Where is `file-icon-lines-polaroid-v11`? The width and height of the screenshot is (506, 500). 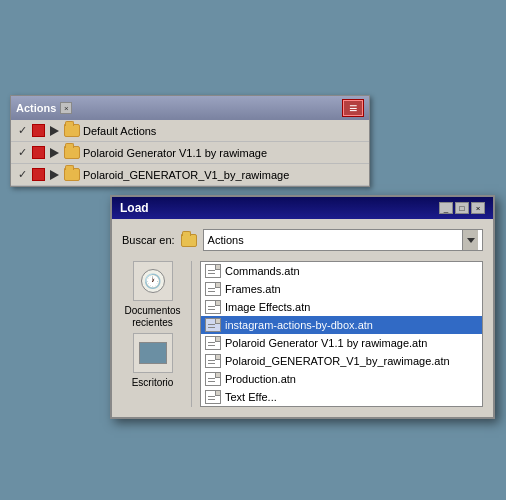 file-icon-lines-polaroid-v11 is located at coordinates (212, 344).